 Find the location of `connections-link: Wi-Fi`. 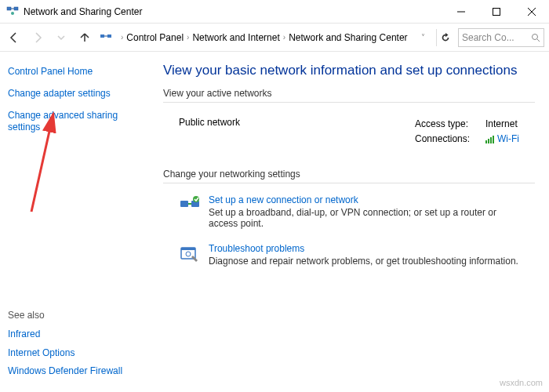

connections-link: Wi-Fi is located at coordinates (502, 140).